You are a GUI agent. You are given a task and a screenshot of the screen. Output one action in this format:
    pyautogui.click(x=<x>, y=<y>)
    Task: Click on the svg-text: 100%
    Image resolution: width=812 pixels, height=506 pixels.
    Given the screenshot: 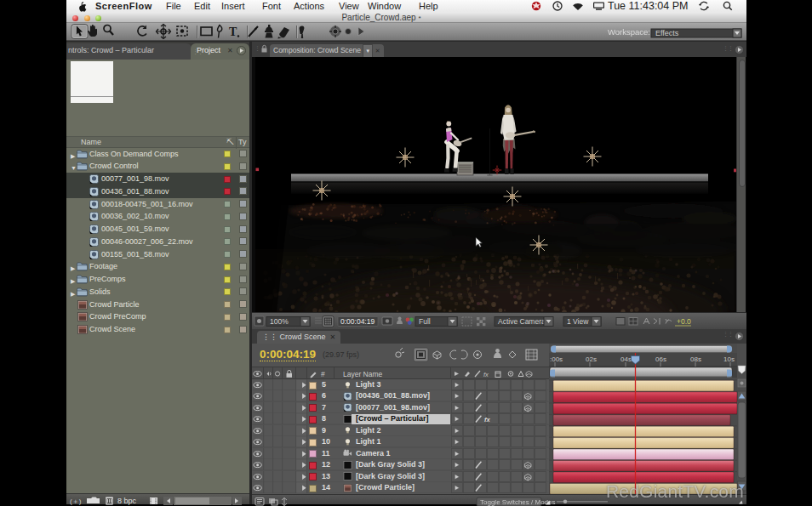 What is the action you would take?
    pyautogui.click(x=279, y=321)
    